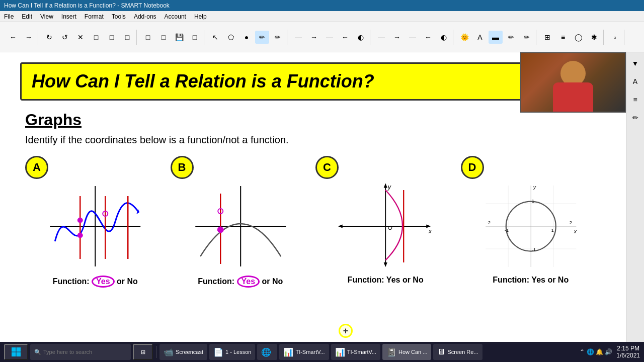  I want to click on open-button: □, so click(164, 37).